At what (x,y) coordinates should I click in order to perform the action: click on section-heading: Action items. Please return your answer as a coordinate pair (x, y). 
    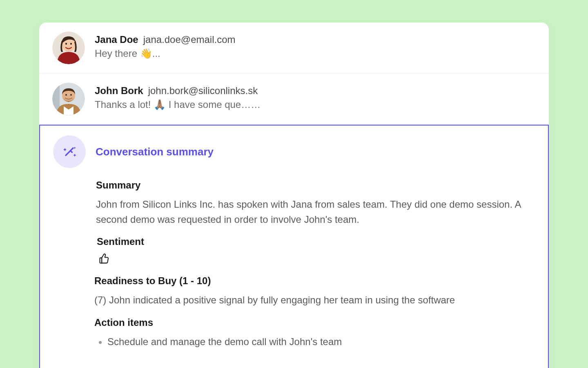
    Looking at the image, I should click on (314, 323).